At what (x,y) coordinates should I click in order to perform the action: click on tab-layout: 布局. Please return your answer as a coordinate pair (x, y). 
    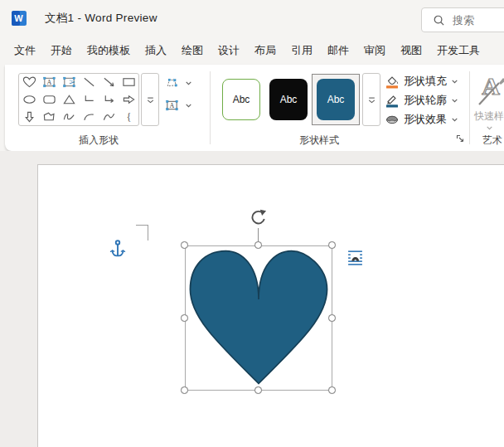
    Looking at the image, I should click on (265, 51).